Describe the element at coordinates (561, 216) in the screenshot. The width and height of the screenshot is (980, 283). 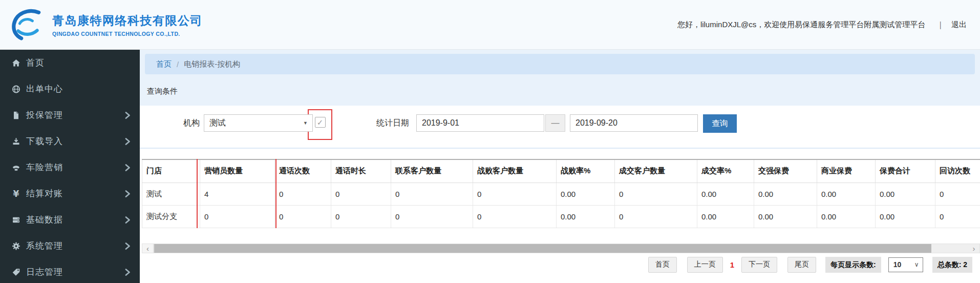
I see `table-row: 测试分支000000.0000.000.000.000.000` at that location.